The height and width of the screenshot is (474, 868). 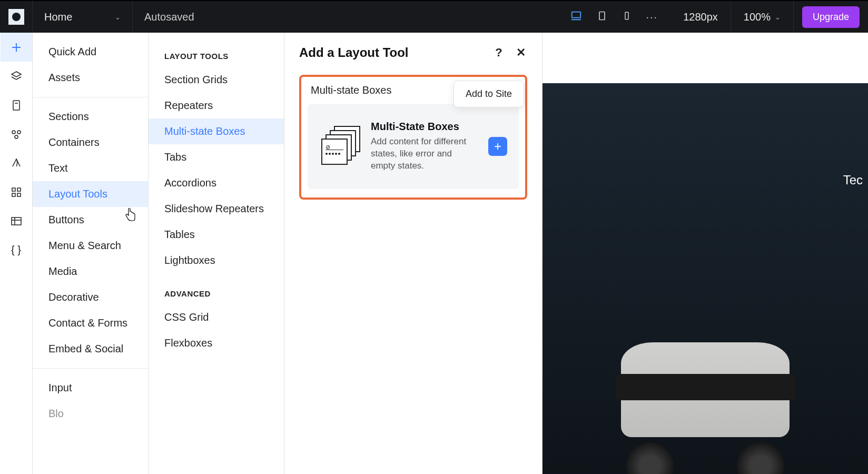 What do you see at coordinates (216, 317) in the screenshot?
I see `panel2-css-grid: CSS Grid` at bounding box center [216, 317].